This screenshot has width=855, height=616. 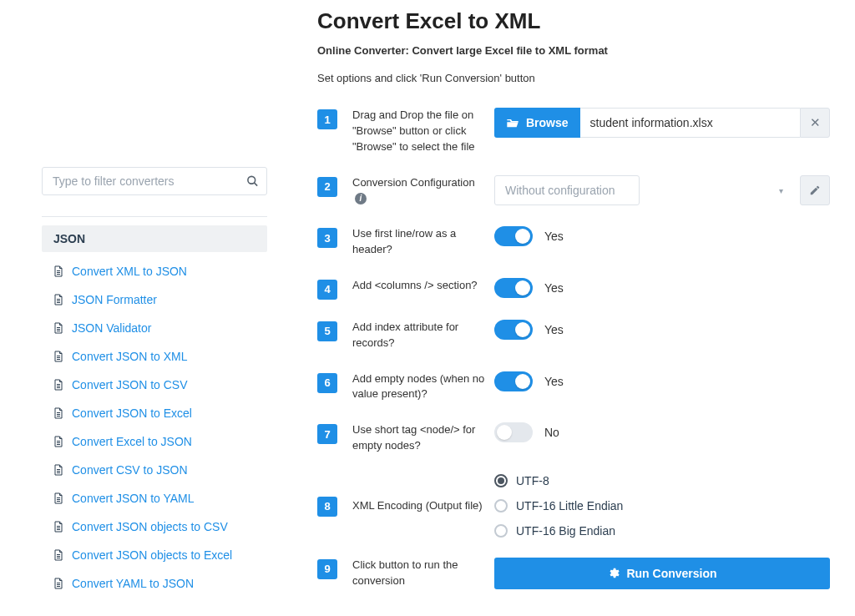 What do you see at coordinates (327, 331) in the screenshot?
I see `step-number: 5` at bounding box center [327, 331].